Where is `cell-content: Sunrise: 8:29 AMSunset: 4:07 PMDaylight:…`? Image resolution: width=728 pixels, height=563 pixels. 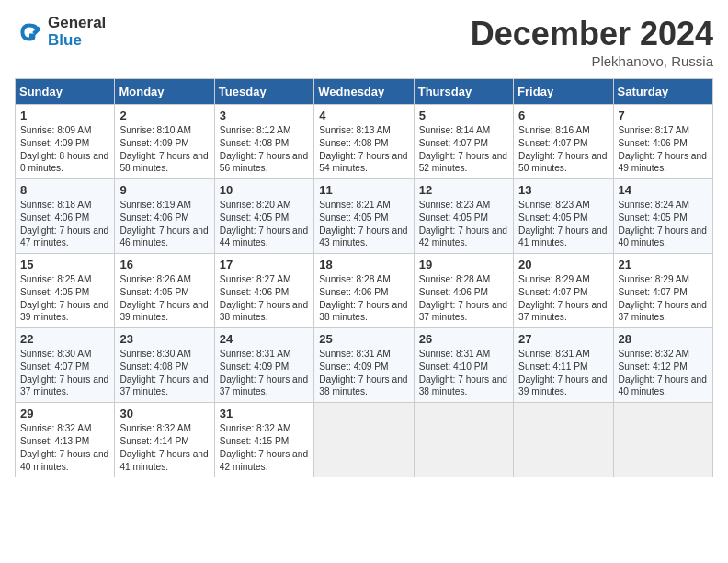 cell-content: Sunrise: 8:29 AMSunset: 4:07 PMDaylight:… is located at coordinates (664, 298).